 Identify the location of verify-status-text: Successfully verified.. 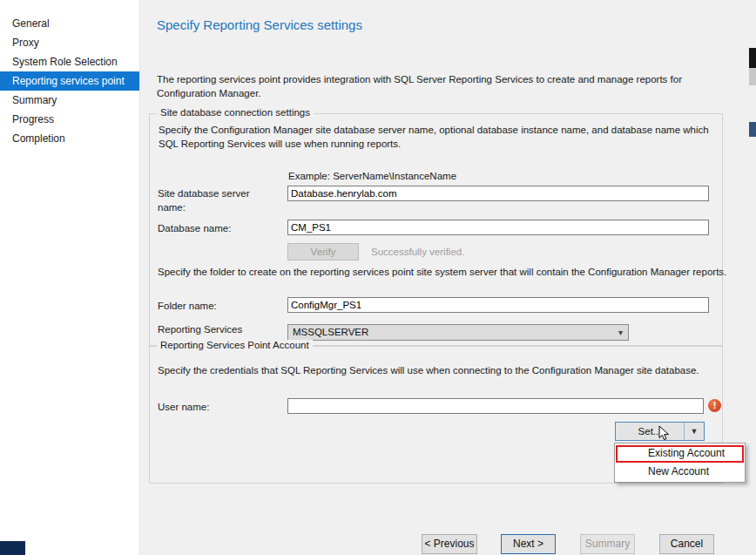
(418, 253).